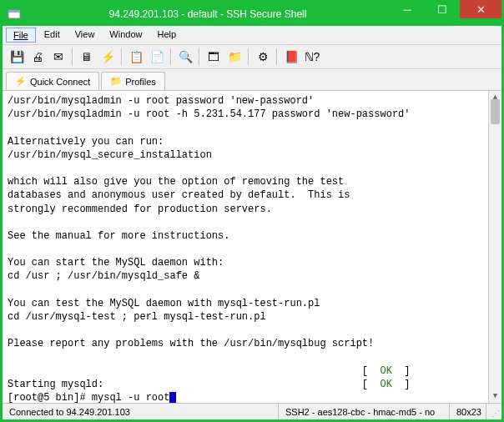 The width and height of the screenshot is (504, 422). I want to click on window-title: 94.249.201.103 - default - SSH Secure Sh…, so click(208, 14).